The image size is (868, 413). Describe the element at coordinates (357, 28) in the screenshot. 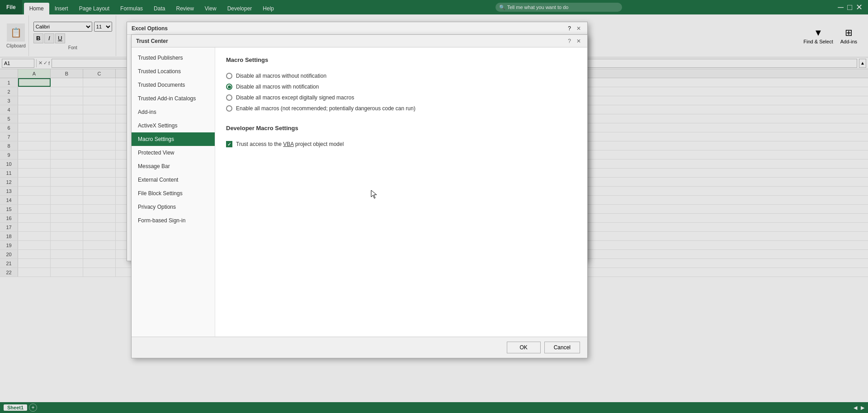

I see `excel-options-titlebar: Excel Options ? ✕` at that location.